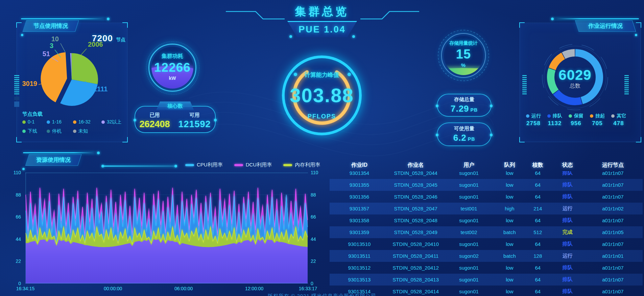  What do you see at coordinates (486, 185) in the screenshot?
I see `table-row: 9301355STDIN_0528_2045sugon01low64排队a01r…` at bounding box center [486, 185].